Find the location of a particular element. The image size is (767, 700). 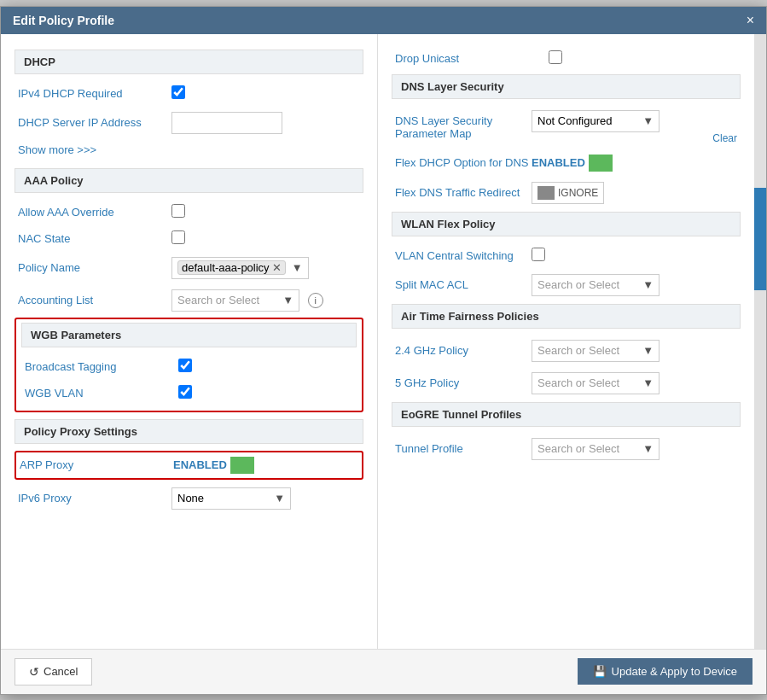

split-mac-arrow: ▼ is located at coordinates (648, 285).